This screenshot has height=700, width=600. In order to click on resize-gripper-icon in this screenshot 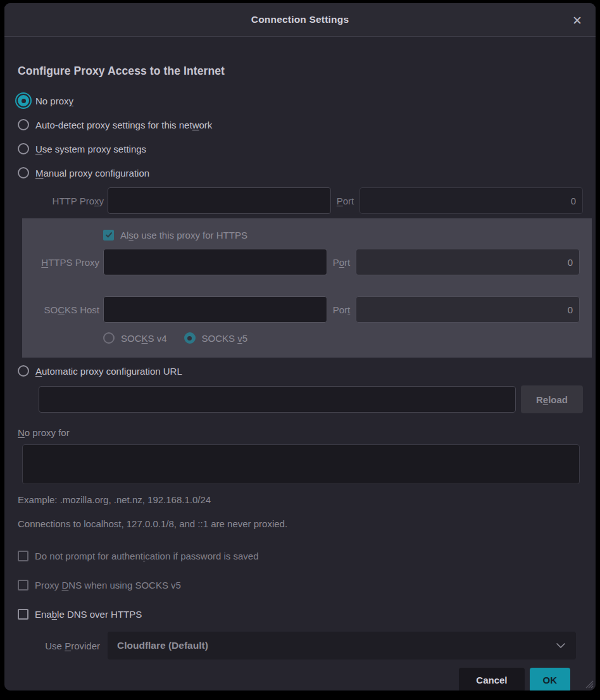, I will do `click(588, 683)`.